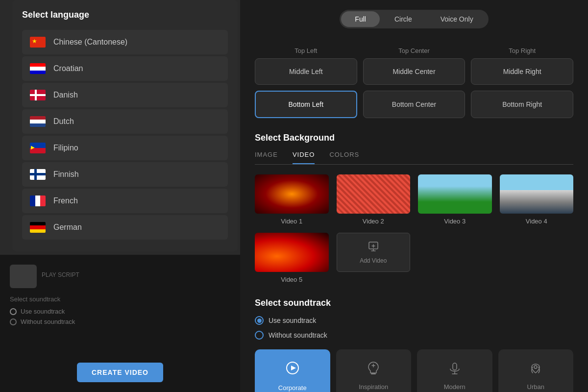 This screenshot has height=392, width=588. What do you see at coordinates (293, 388) in the screenshot?
I see `corporate-label: Corporate` at bounding box center [293, 388].